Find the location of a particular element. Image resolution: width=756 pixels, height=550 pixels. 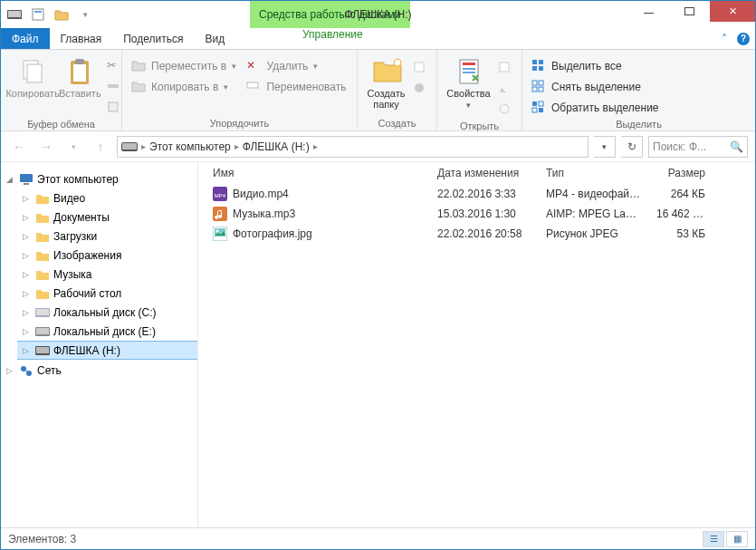

tree-this-pc: ◢ Этот компьютер is located at coordinates (100, 179).